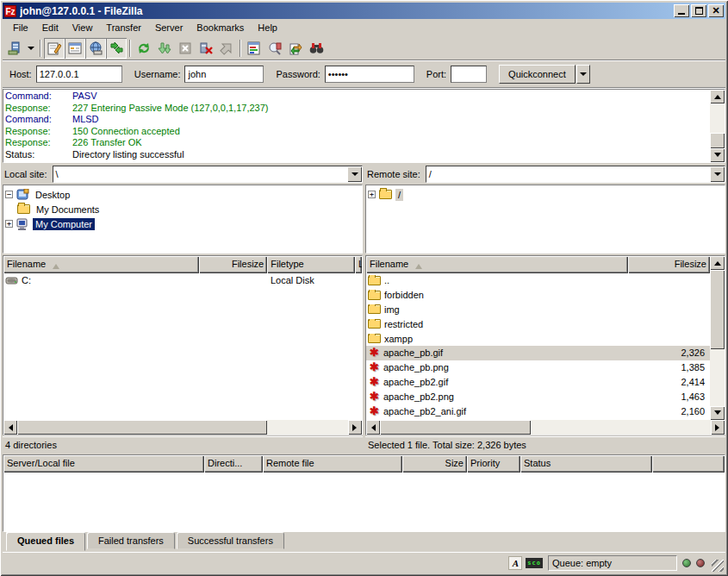 This screenshot has width=728, height=576. Describe the element at coordinates (699, 10) in the screenshot. I see `maximize-button` at that location.